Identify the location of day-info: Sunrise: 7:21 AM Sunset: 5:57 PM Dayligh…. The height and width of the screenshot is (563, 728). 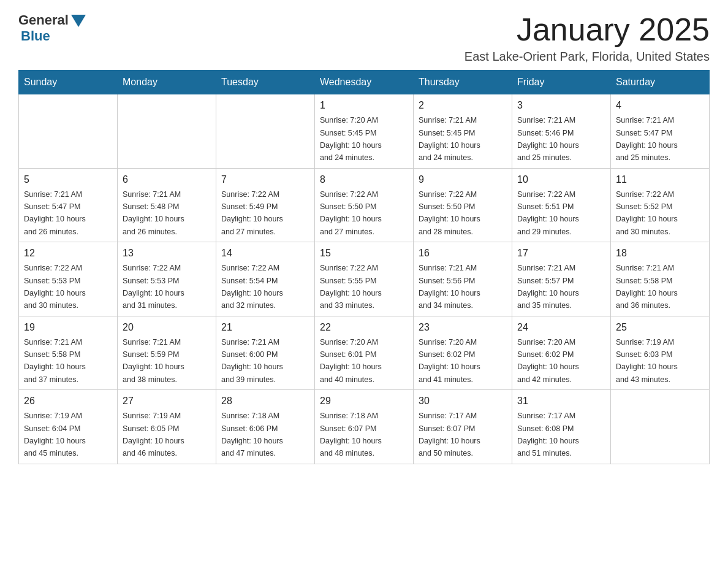
(548, 287).